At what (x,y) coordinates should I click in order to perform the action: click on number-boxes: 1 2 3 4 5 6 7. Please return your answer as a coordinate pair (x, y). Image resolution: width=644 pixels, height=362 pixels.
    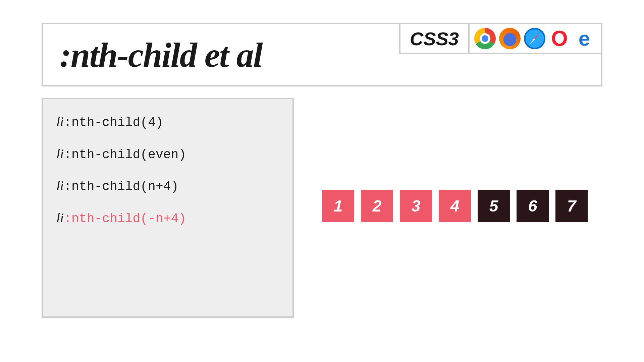
    Looking at the image, I should click on (455, 206).